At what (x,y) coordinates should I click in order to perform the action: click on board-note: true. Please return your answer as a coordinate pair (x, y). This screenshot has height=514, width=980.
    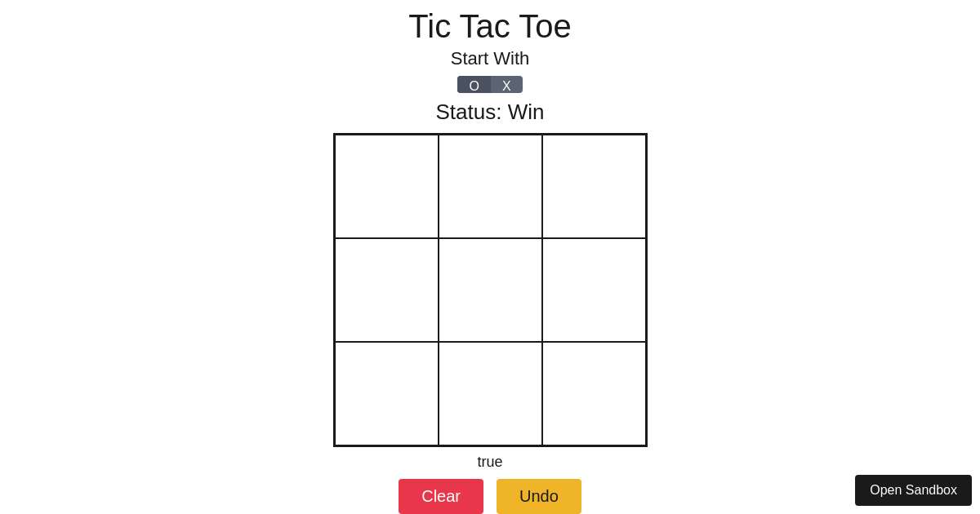
    Looking at the image, I should click on (490, 462).